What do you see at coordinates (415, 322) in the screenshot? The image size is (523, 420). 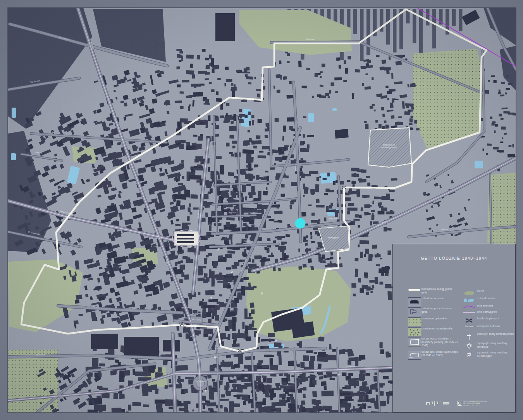 I see `jewish-cemeteries-swatch` at bounding box center [415, 322].